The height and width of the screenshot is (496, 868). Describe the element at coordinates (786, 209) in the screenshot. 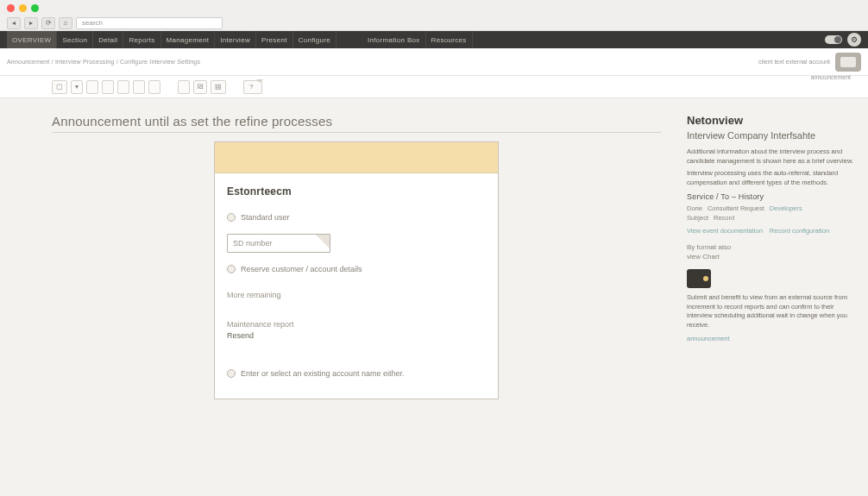

I see `meta-link: Developers` at that location.